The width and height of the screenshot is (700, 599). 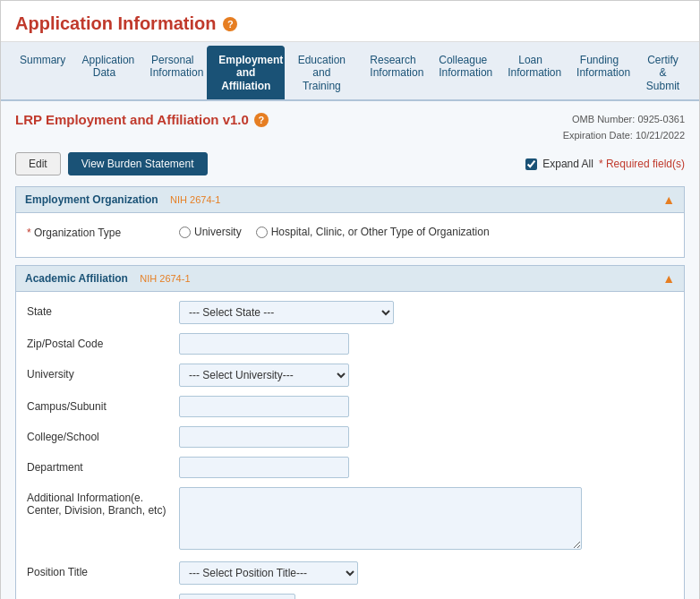 What do you see at coordinates (624, 127) in the screenshot?
I see `omb-info: OMB Number: 0925-0361 Expiration Date: 1…` at bounding box center [624, 127].